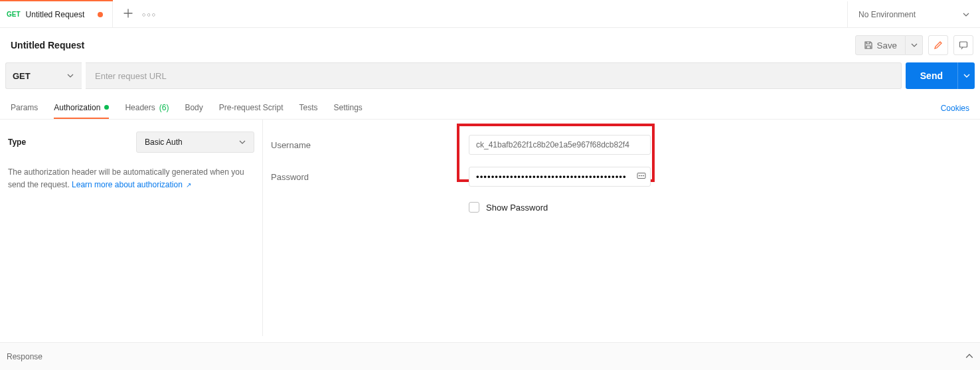  What do you see at coordinates (128, 15) in the screenshot?
I see `new-tab-button` at bounding box center [128, 15].